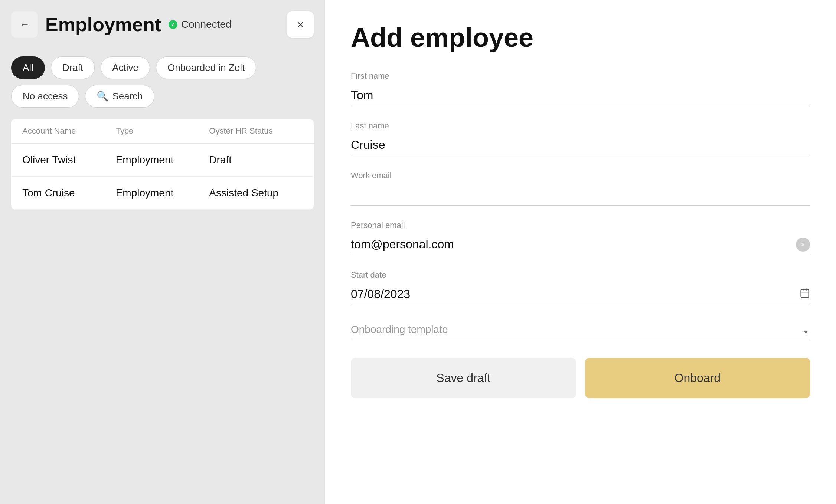 This screenshot has height=504, width=836. What do you see at coordinates (25, 24) in the screenshot?
I see `back-icon: ←` at bounding box center [25, 24].